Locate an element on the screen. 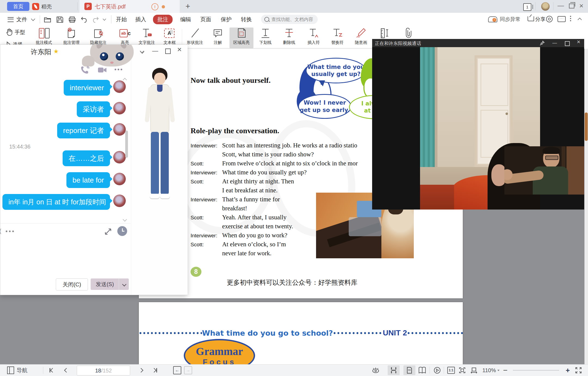  chat-message: 采访者 is located at coordinates (93, 109).